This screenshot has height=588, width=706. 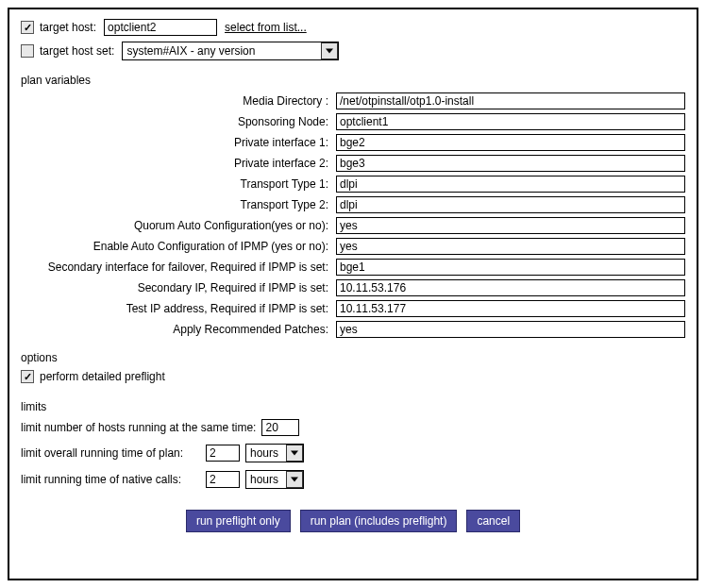 I want to click on limit-plan-time-label: limit overall running time of plan:, so click(x=110, y=453).